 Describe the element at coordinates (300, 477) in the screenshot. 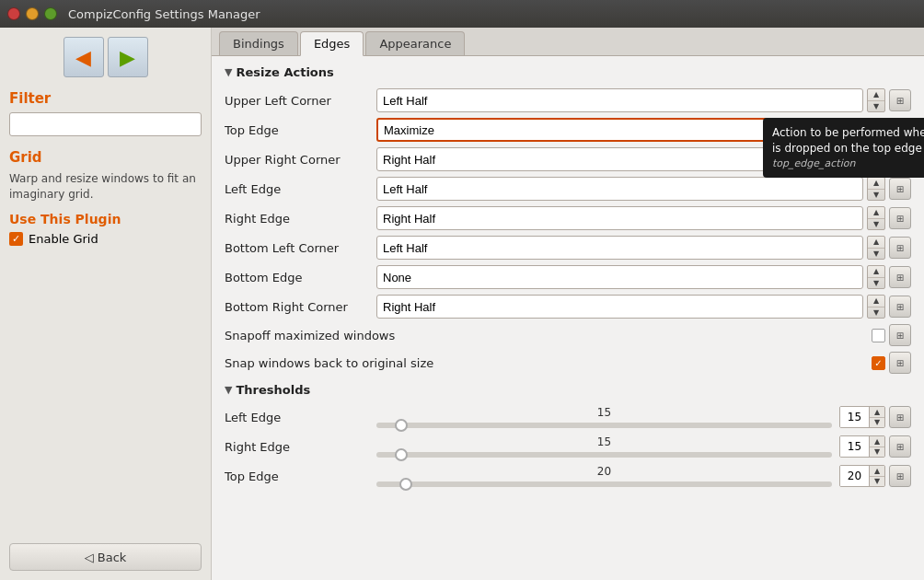

I see `top-edge-threshold-label: Top Edge` at that location.